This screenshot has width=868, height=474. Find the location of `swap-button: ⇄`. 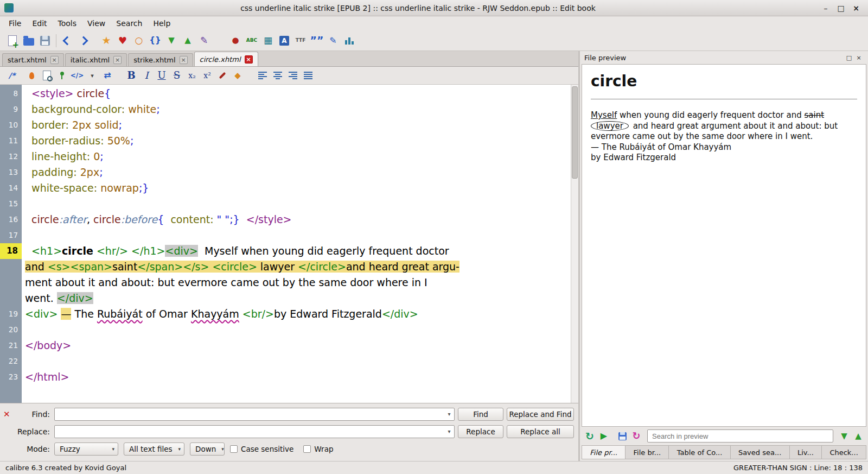

swap-button: ⇄ is located at coordinates (107, 75).